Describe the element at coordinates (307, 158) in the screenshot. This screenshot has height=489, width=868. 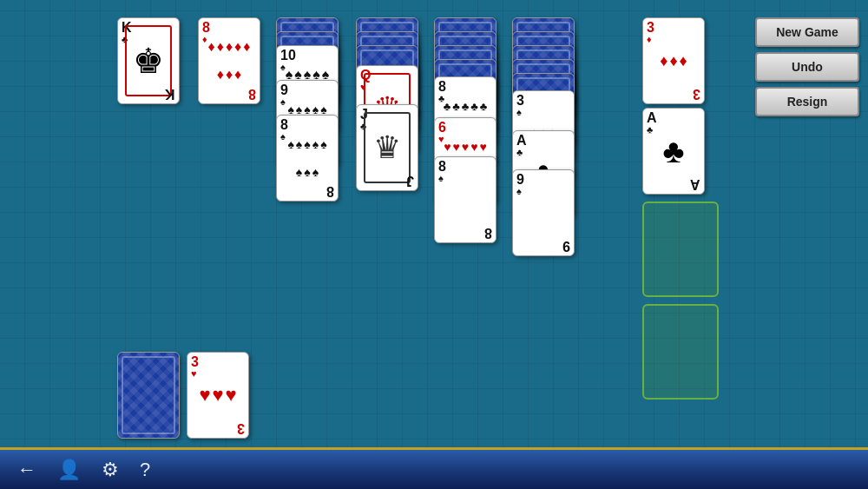
I see `card-8-spades: 8 ♠ ♠♠ ♠♠ ♠♠ ♠♠ 8` at that location.